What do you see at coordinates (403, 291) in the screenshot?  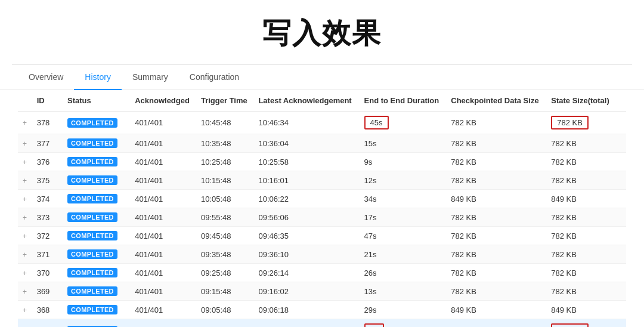 I see `cell-e2e-duration: 13s` at bounding box center [403, 291].